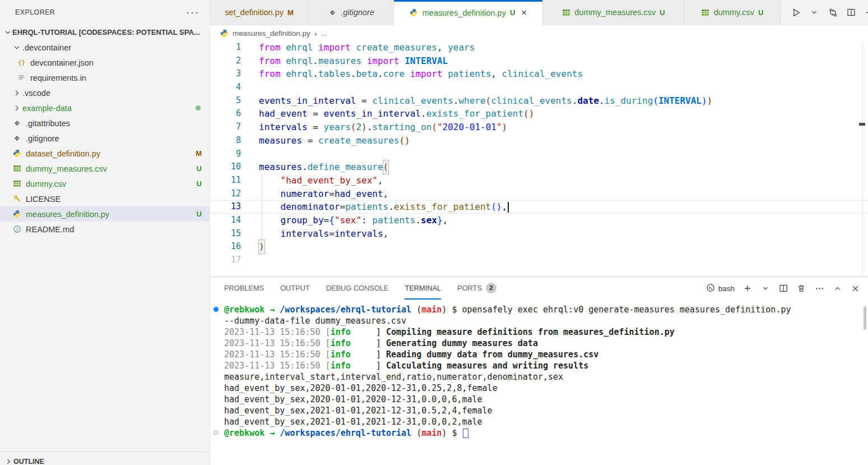  I want to click on terminal-line: had_event_by_sex,2020-01-01,2020-12-31,0…, so click(546, 388).